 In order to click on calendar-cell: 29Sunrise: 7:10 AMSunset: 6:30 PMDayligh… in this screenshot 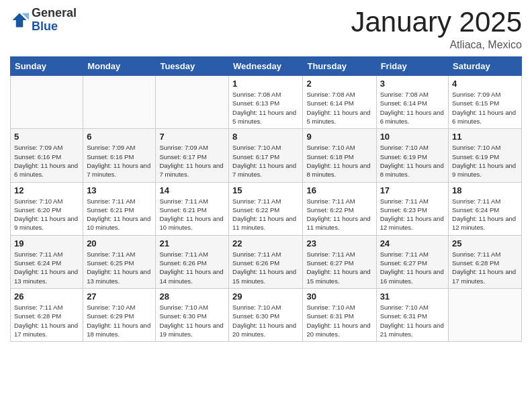, I will do `click(266, 314)`.